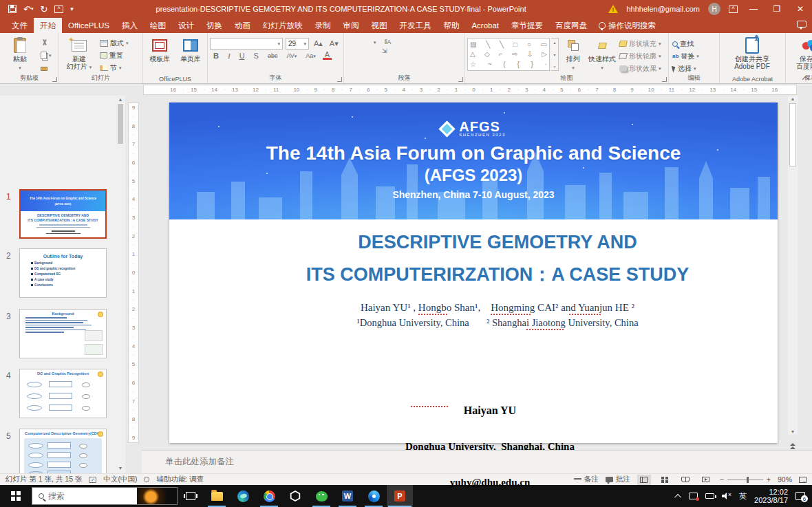 Image resolution: width=812 pixels, height=507 pixels. I want to click on tab-review: 审阅, so click(351, 25).